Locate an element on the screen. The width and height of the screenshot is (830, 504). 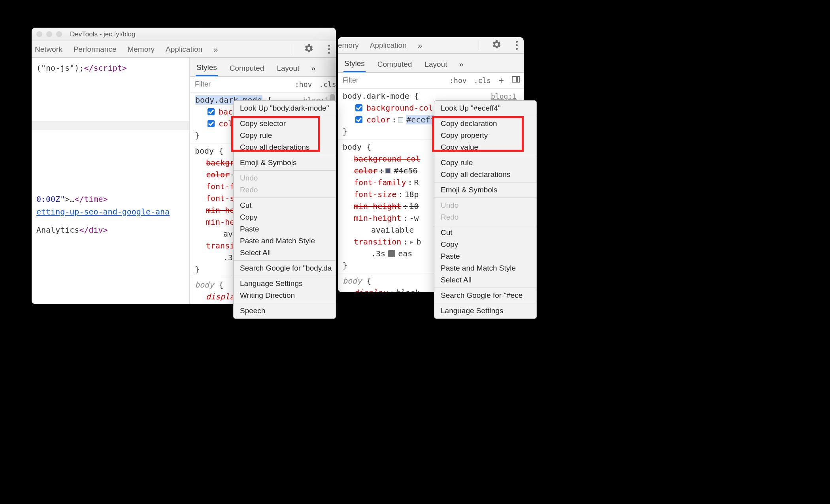
window-titlebar: DevTools - jec.fyi/blog is located at coordinates (184, 34).